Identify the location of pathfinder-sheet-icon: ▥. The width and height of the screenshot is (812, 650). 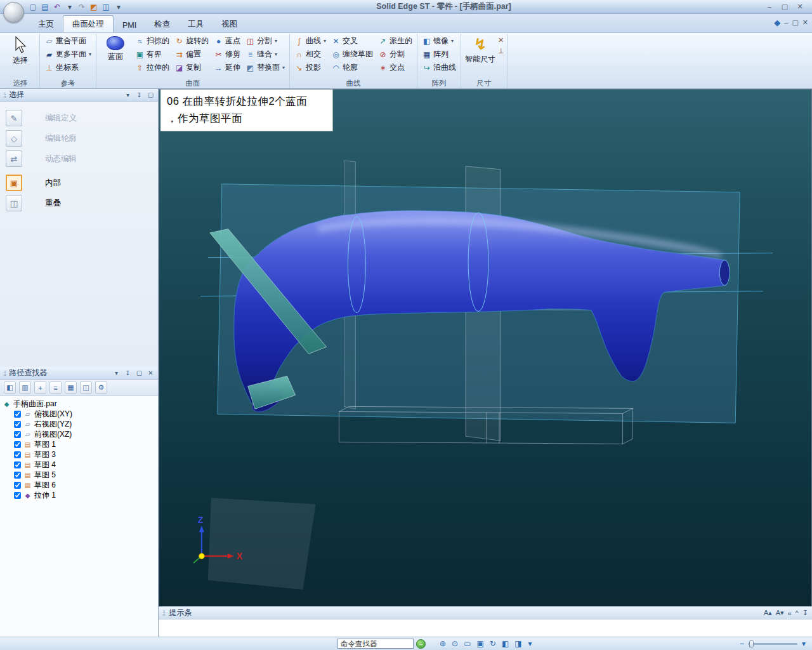
(25, 387).